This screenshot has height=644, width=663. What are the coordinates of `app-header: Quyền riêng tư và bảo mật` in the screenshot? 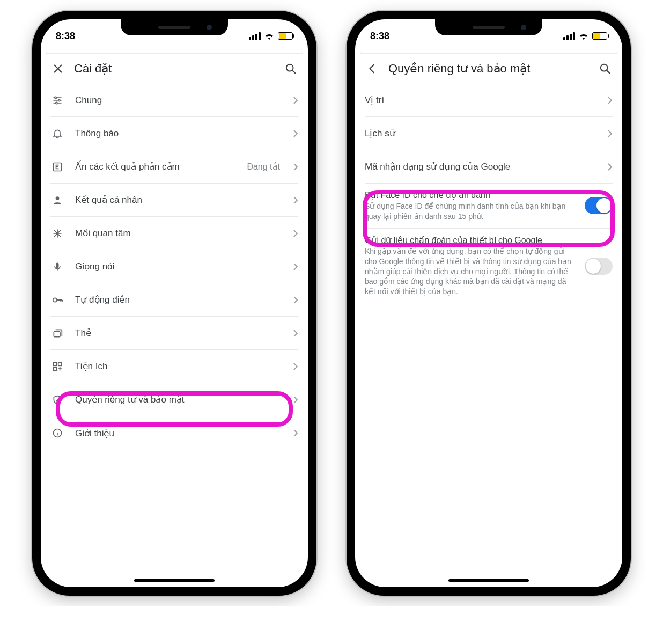 It's located at (489, 69).